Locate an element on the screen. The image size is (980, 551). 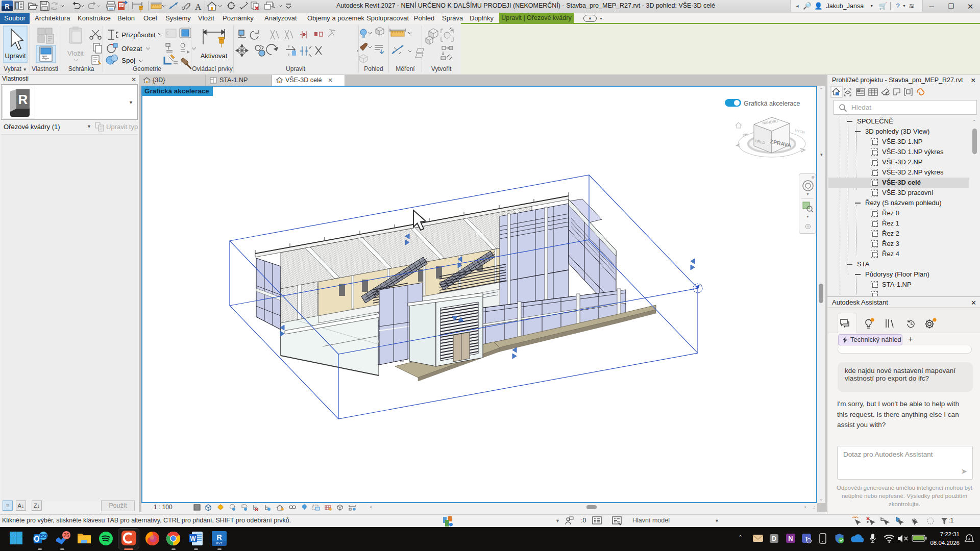
svg-text: Spoj is located at coordinates (129, 60).